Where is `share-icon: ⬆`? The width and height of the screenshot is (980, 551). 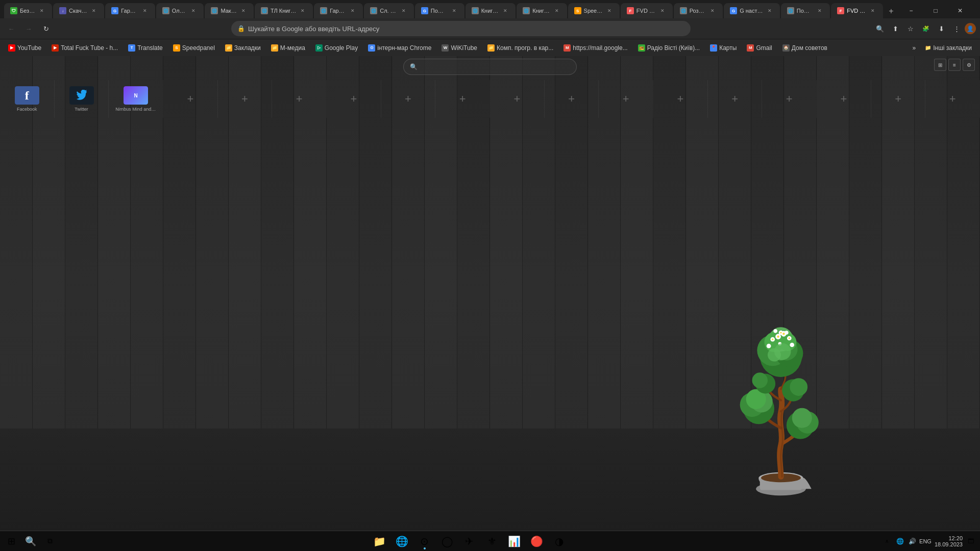 share-icon: ⬆ is located at coordinates (895, 29).